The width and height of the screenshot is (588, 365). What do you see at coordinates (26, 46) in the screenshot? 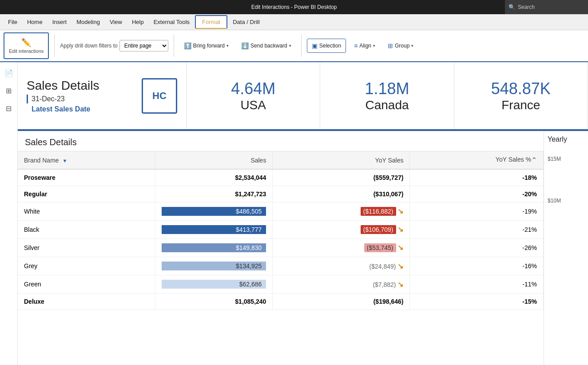
I see `edit-interactions-button: ✏️ Edit interactions` at bounding box center [26, 46].